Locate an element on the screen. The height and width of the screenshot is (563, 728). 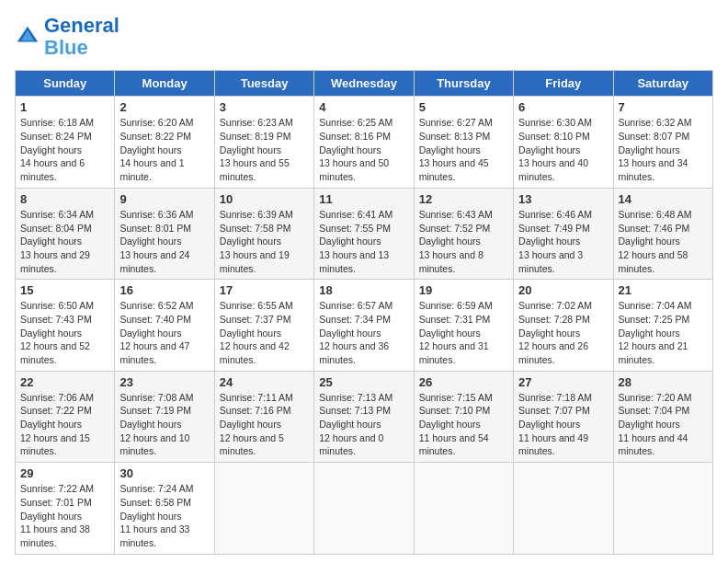
day-info: Sunrise: 6:30 AM Sunset: 8:10 PM Dayligh… is located at coordinates (563, 149).